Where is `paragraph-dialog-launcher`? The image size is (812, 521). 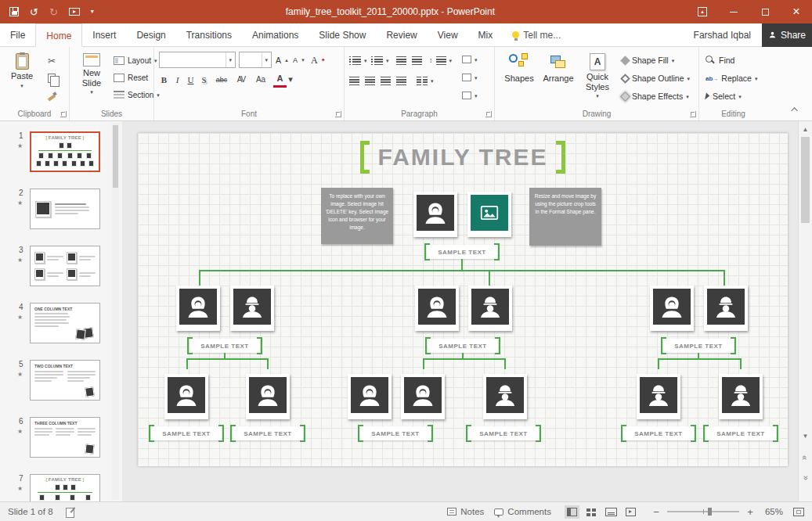
paragraph-dialog-launcher is located at coordinates (489, 114).